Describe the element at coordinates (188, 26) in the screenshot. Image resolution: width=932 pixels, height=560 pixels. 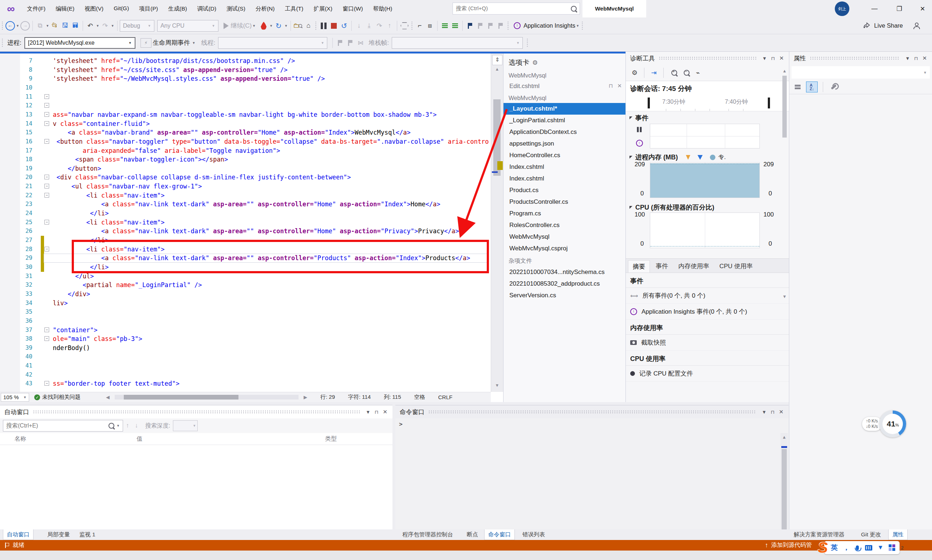
I see `solution-platform-dropdown: Any CPU▼` at that location.